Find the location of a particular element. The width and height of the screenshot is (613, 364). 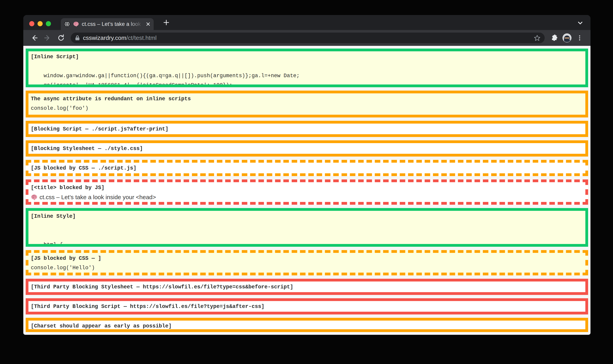

reload-button is located at coordinates (61, 38).